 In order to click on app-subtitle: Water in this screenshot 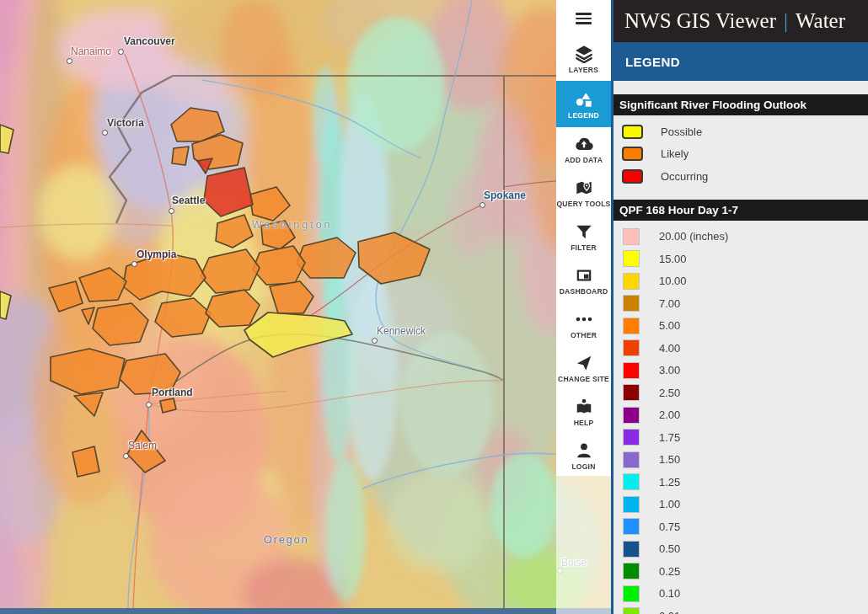, I will do `click(821, 21)`.